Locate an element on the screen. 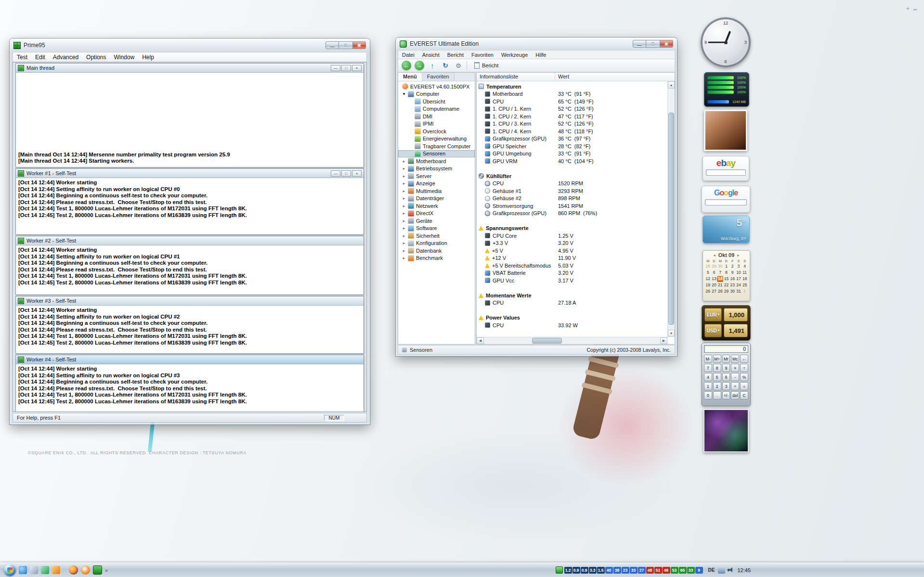 The image size is (924, 577). everest-tray-icon is located at coordinates (560, 570).